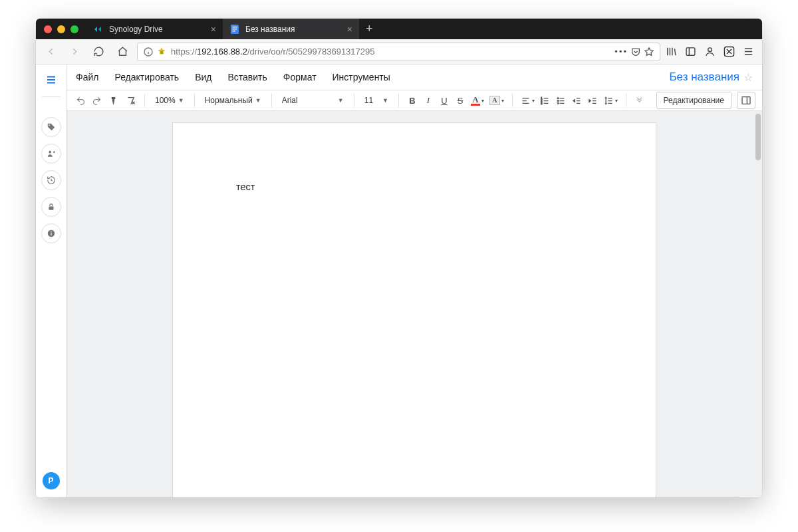 The width and height of the screenshot is (798, 532). I want to click on window-minimize-button, so click(61, 29).